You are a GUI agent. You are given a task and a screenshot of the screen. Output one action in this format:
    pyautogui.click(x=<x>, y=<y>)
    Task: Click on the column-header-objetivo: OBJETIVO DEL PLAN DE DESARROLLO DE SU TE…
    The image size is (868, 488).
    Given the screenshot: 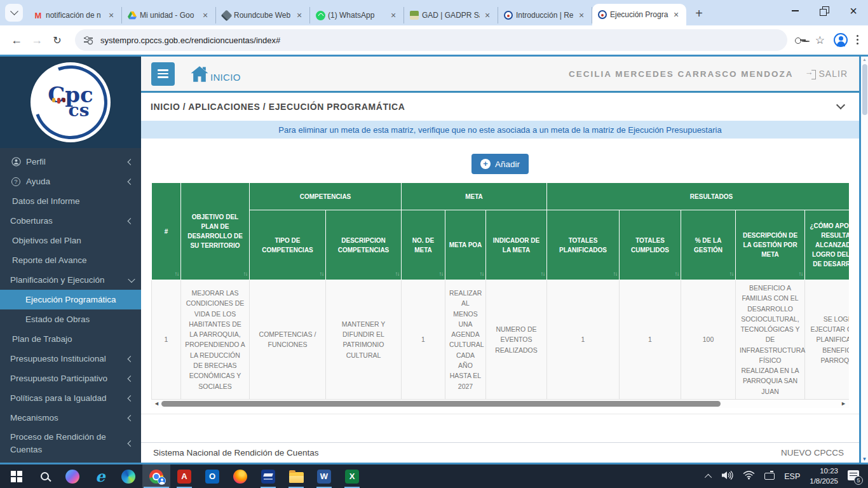 What is the action you would take?
    pyautogui.click(x=215, y=231)
    